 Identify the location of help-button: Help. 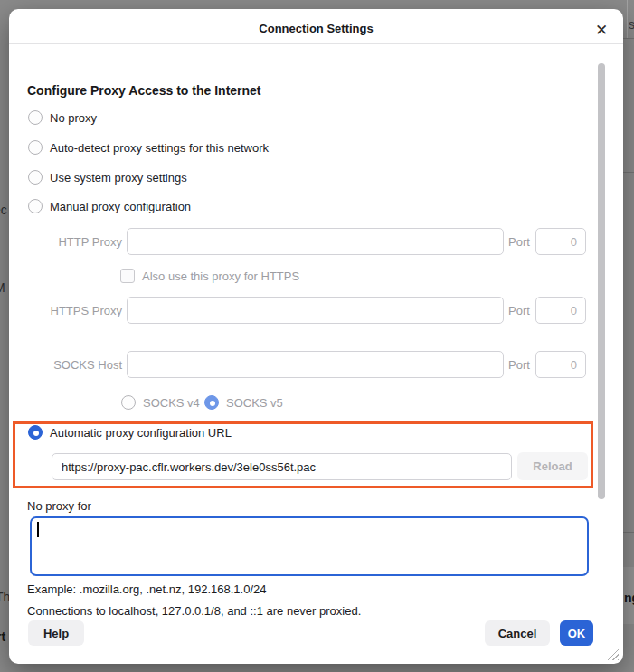
(56, 633).